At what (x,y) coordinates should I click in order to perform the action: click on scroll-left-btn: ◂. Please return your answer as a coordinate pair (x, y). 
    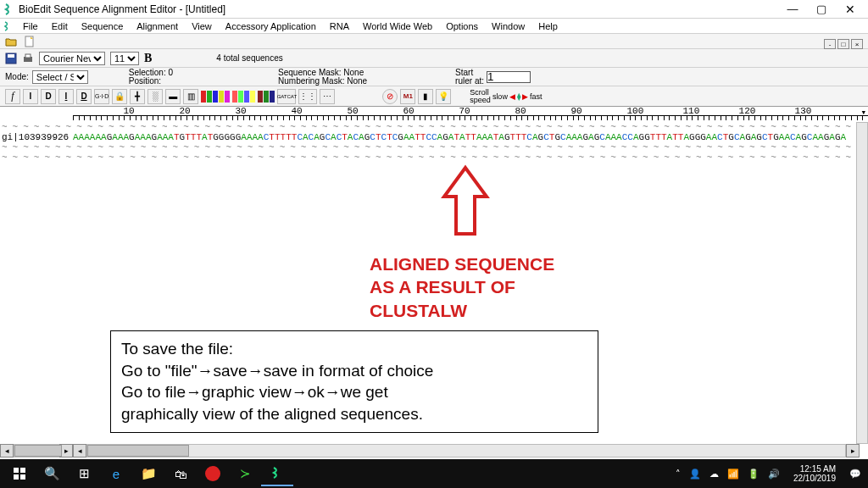
    Looking at the image, I should click on (7, 451).